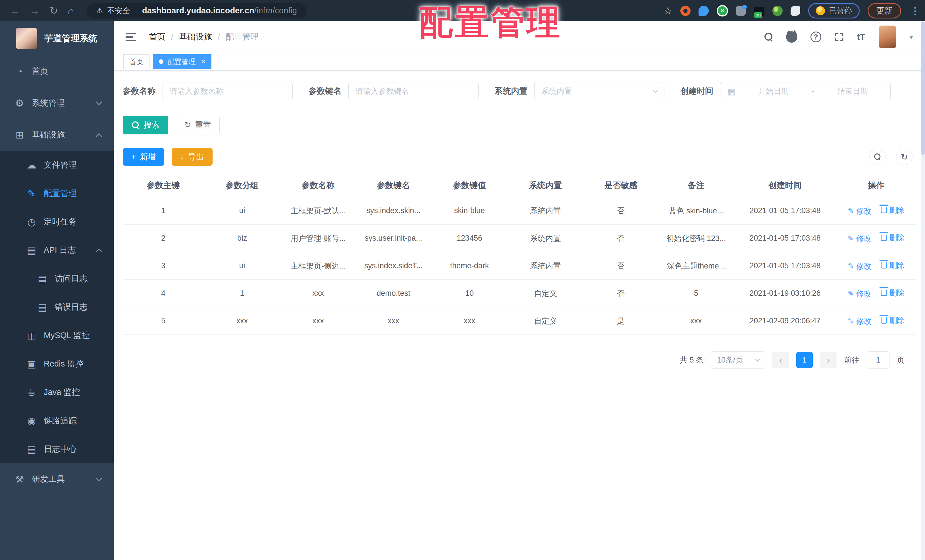 The height and width of the screenshot is (560, 925). I want to click on sidebar-item-home: ◔ 首页, so click(57, 71).